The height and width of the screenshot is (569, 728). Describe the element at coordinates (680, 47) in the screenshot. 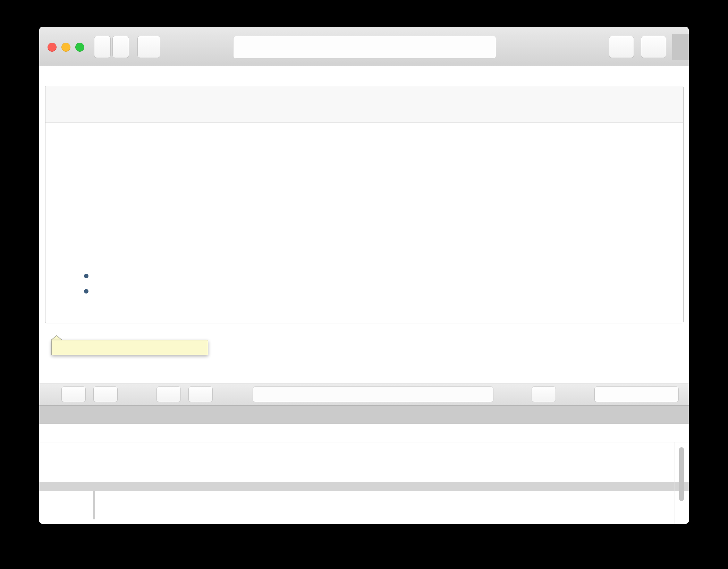

I see `new-tab-button` at that location.